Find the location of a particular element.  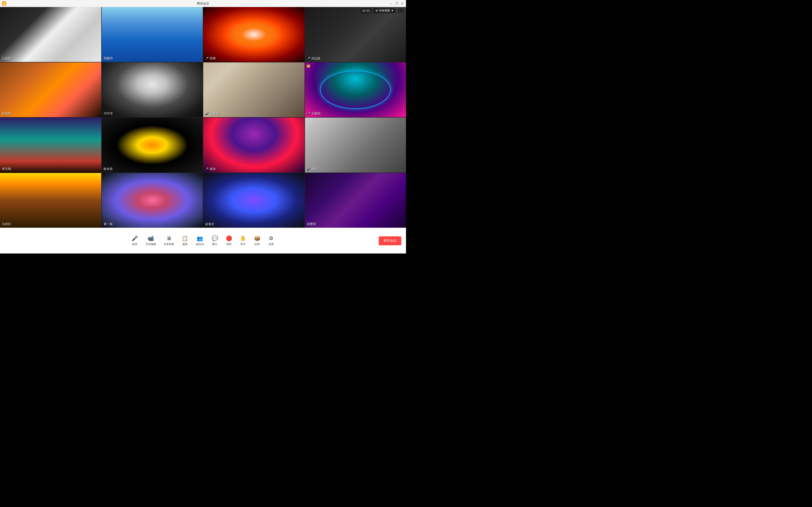

participant-label: 🎤王泰熙 is located at coordinates (314, 113).